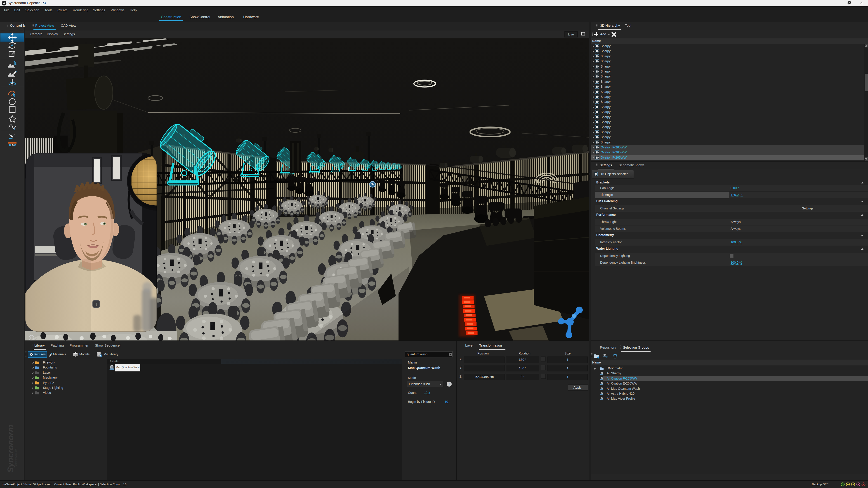  What do you see at coordinates (15, 129) in the screenshot?
I see `svg-text: f` at bounding box center [15, 129].